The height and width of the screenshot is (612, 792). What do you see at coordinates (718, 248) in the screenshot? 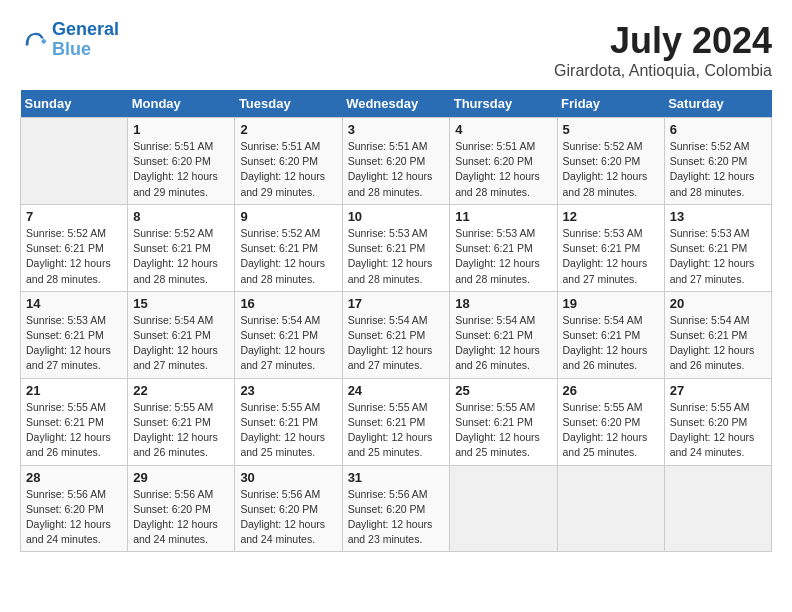
I see `calendar-cell: 13Sunrise: 5:53 AM Sunset: 6:21 PM Dayli…` at bounding box center [718, 248].